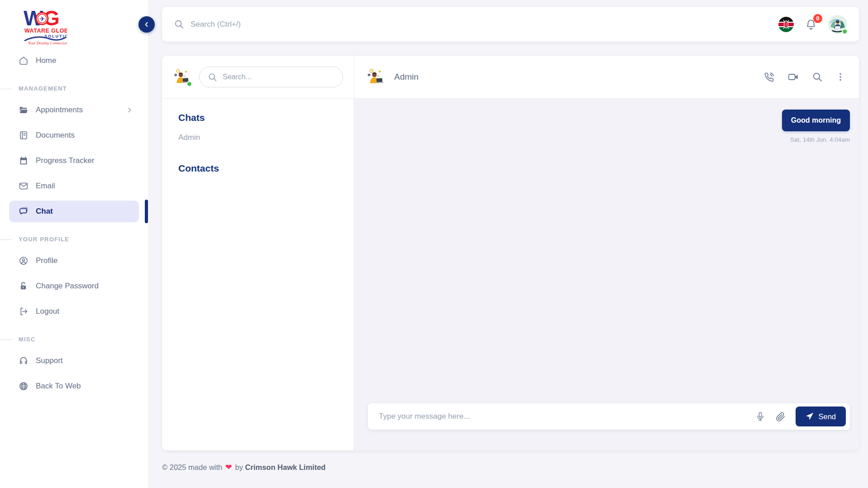 Image resolution: width=868 pixels, height=488 pixels. What do you see at coordinates (406, 77) in the screenshot?
I see `conversation-title: Admin` at bounding box center [406, 77].